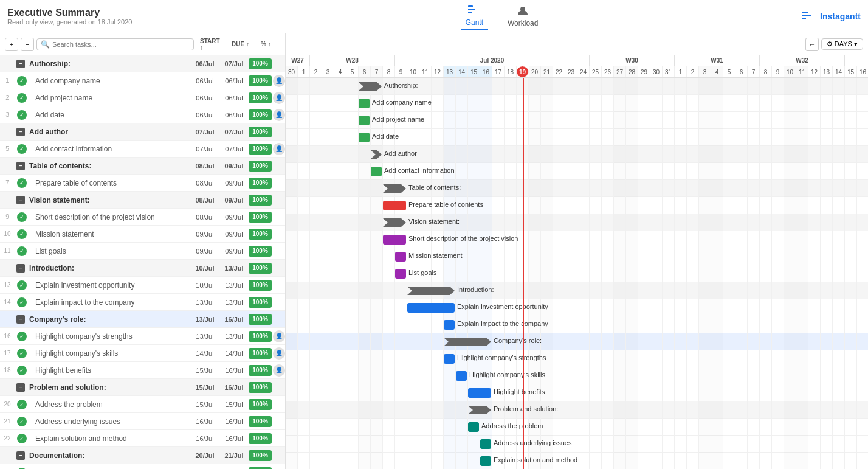 The width and height of the screenshot is (868, 469). Describe the element at coordinates (142, 285) in the screenshot. I see `task-row: 13✓Explain investment opportunity10/Jul1…` at that location.